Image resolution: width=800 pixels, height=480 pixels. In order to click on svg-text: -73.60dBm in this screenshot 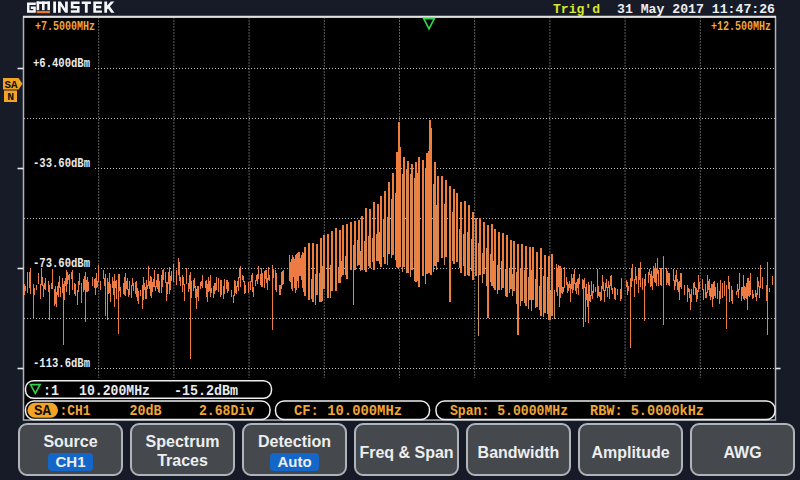, I will do `click(62, 264)`.